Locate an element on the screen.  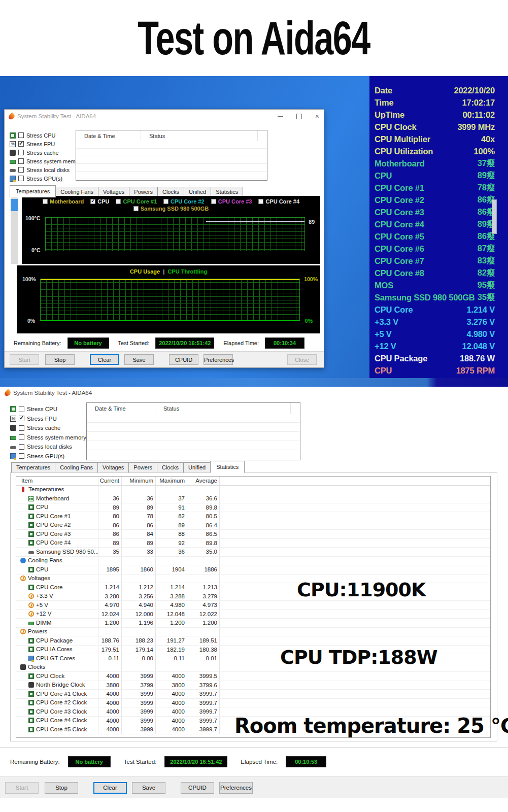
stats-row: Temperatures is located at coordinates (253, 490).